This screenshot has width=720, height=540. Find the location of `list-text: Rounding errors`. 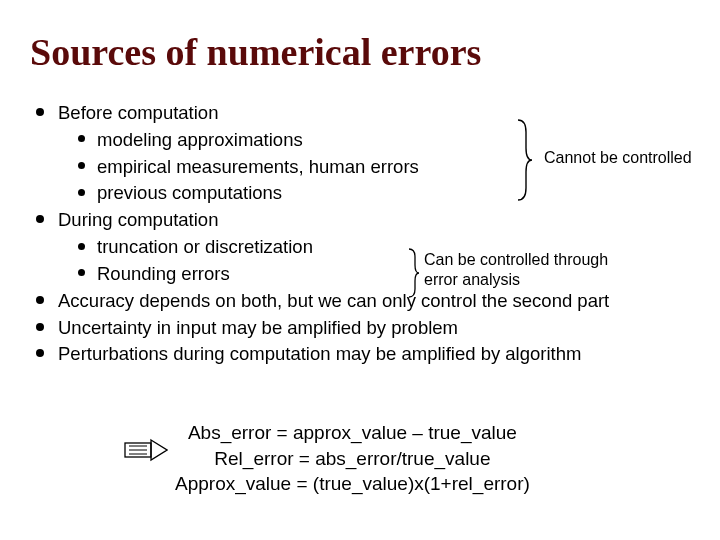

list-text: Rounding errors is located at coordinates (164, 274).